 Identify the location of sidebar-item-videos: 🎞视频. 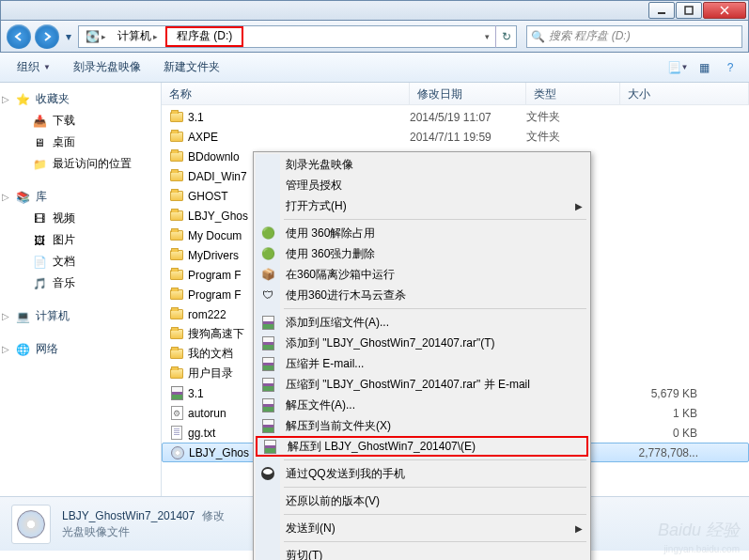
(81, 218).